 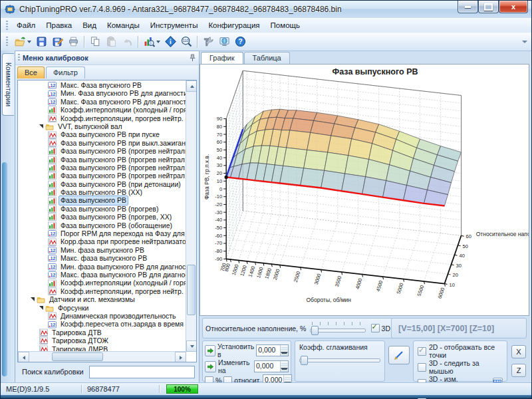 What do you see at coordinates (375, 329) in the screenshot?
I see `checkbox-3d` at bounding box center [375, 329].